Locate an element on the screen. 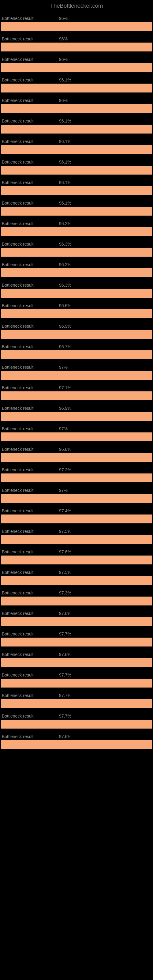  bar-row-header: Bottleneck result97.6% is located at coordinates (76, 611).